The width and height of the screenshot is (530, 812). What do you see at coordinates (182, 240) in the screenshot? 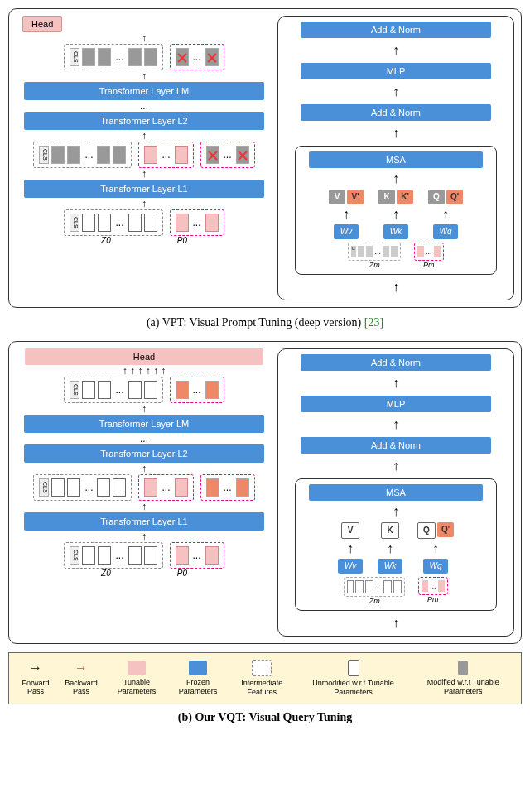
I see `p0-label: P0` at bounding box center [182, 240].